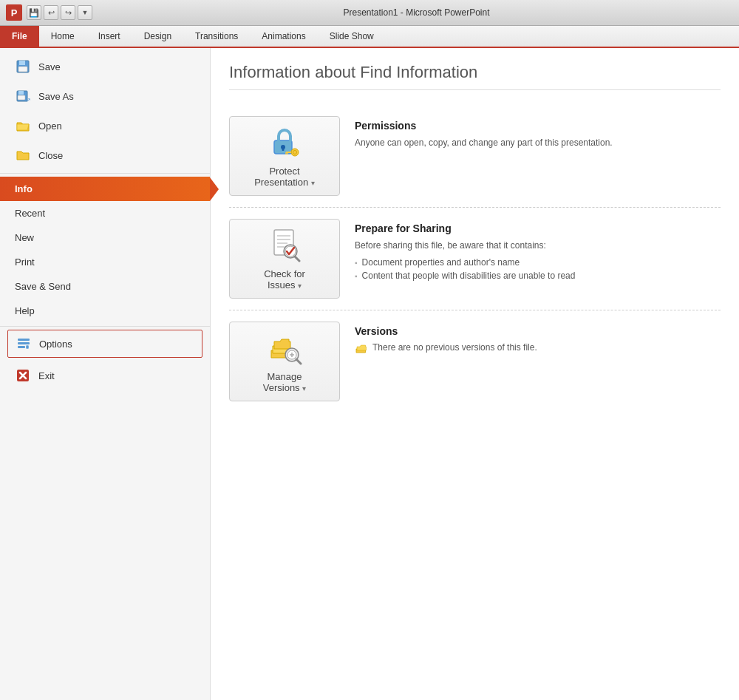 The width and height of the screenshot is (739, 700). I want to click on tab-home: Home, so click(63, 36).